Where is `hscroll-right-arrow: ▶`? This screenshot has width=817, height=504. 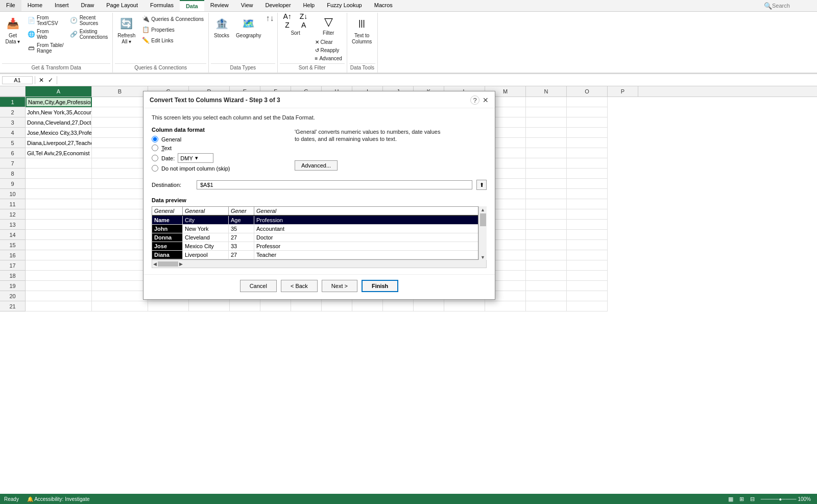
hscroll-right-arrow: ▶ is located at coordinates (181, 264).